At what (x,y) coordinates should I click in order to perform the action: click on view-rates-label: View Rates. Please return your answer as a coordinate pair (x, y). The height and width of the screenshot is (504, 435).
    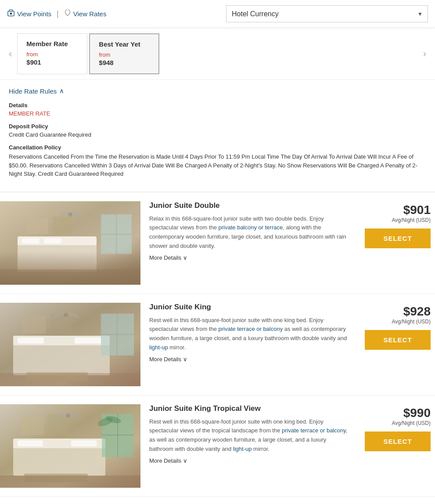
    Looking at the image, I should click on (90, 14).